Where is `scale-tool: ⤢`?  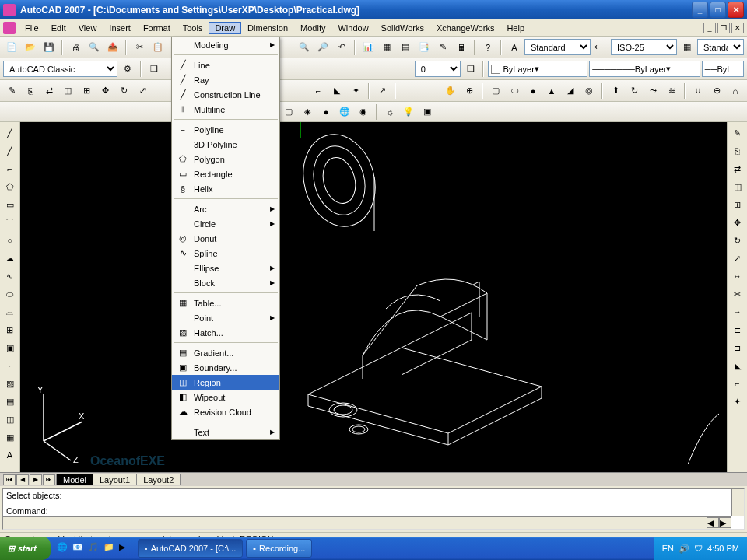
scale-tool: ⤢ is located at coordinates (738, 258).